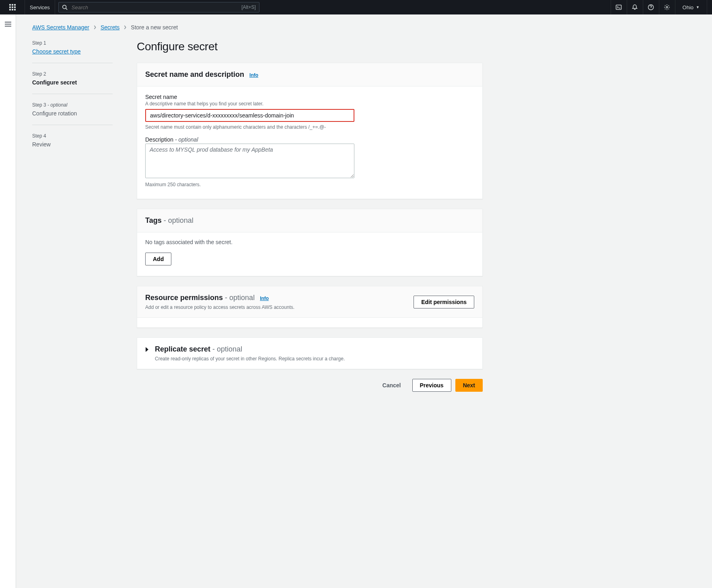 This screenshot has height=588, width=712. I want to click on services-grid-icon, so click(12, 7).